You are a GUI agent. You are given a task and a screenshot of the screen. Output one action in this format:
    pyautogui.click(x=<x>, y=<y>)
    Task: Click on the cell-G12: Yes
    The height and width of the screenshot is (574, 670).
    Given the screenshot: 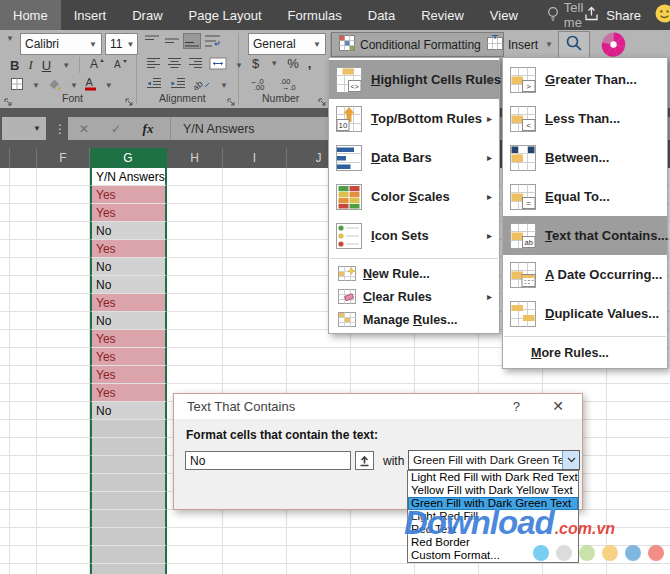 What is the action you would take?
    pyautogui.click(x=128, y=375)
    